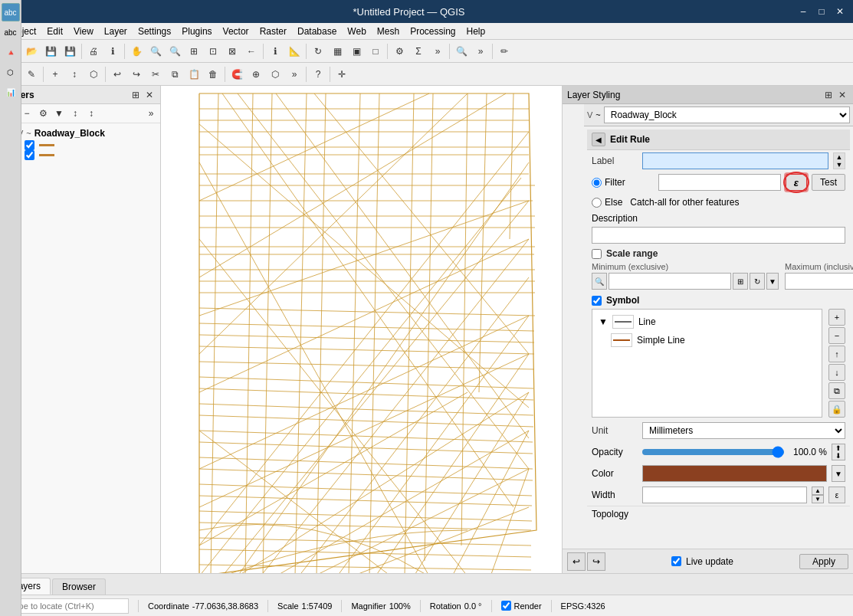 The height and width of the screenshot is (616, 853). I want to click on live-update-checkbox, so click(676, 561).